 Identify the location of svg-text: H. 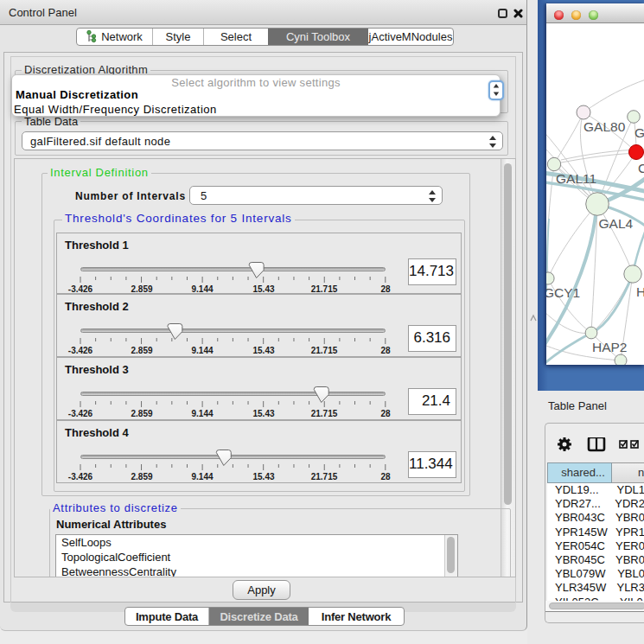
(640, 292).